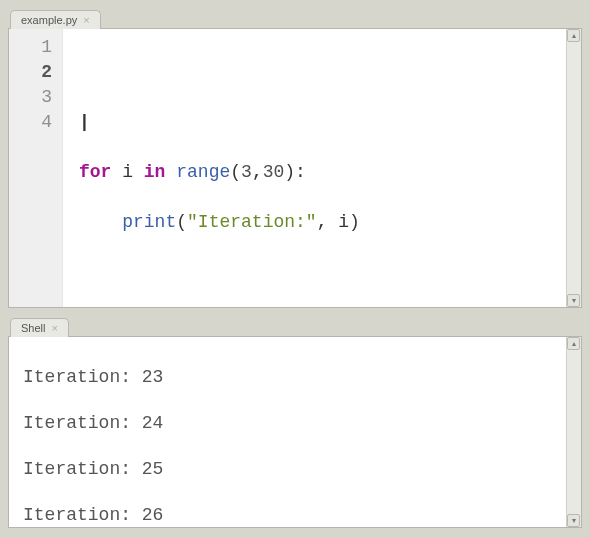 This screenshot has height=538, width=590. Describe the element at coordinates (40, 328) in the screenshot. I see `tab-shell: Shell ×` at that location.